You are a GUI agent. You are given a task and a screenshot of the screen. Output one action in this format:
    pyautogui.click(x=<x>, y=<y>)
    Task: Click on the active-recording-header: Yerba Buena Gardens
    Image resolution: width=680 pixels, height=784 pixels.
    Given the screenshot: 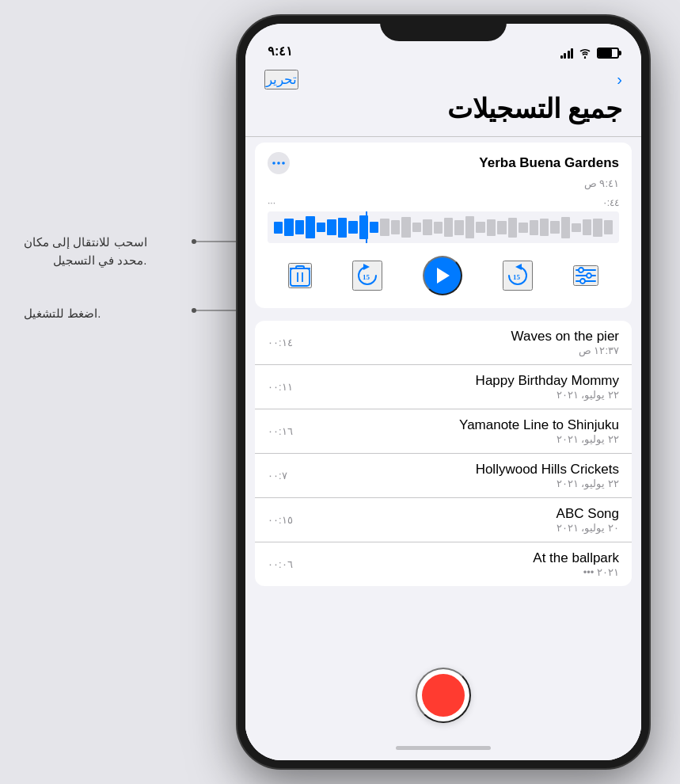 What is the action you would take?
    pyautogui.click(x=443, y=163)
    